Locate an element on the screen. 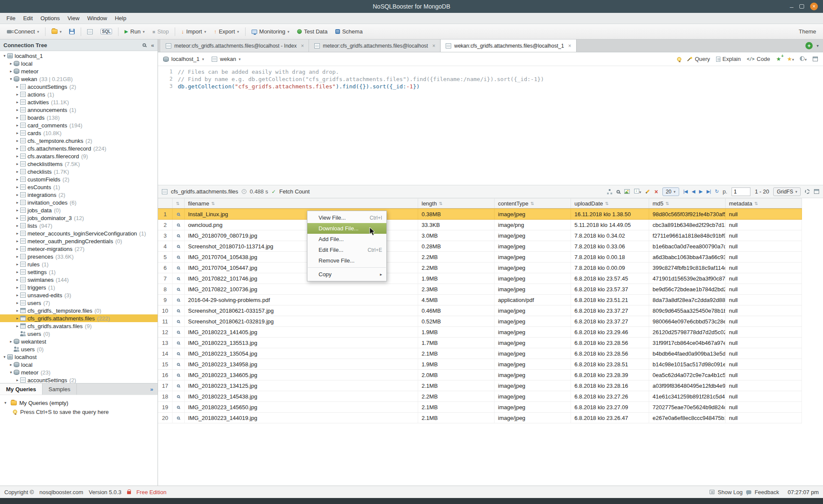 This screenshot has height=504, width=823. table-row: 92016-04-29-solving-problems.pdf4.5MBapp… is located at coordinates (480, 300).